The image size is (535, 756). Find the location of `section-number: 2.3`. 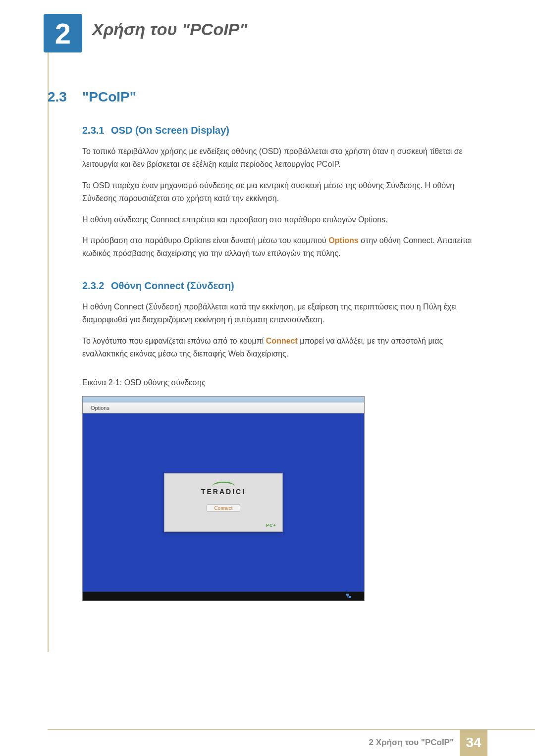

section-number: 2.3 is located at coordinates (65, 97).